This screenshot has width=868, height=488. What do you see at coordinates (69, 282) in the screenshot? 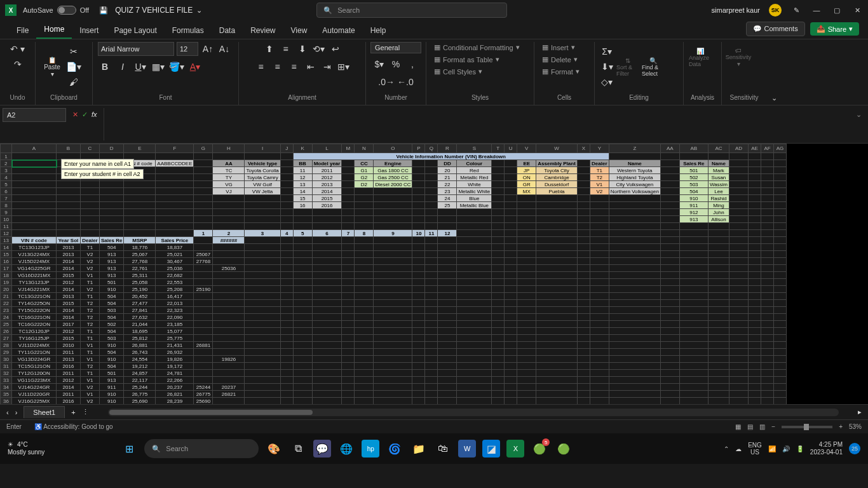
I see `cell-B19: 2012` at bounding box center [69, 282].